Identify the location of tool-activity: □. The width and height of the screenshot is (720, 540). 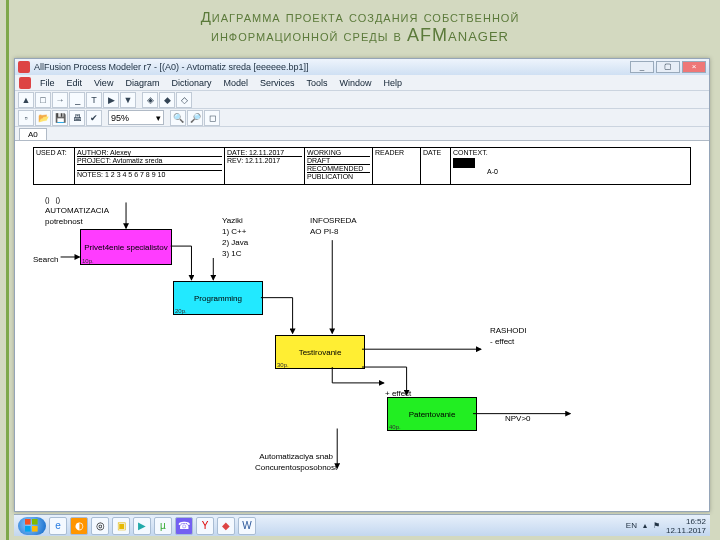
(43, 100).